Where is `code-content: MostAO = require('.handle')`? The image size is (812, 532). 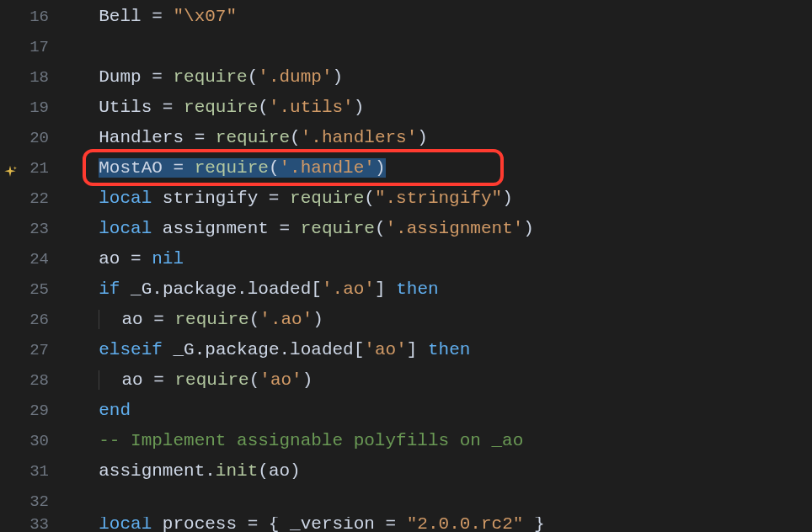
code-content: MostAO = require('.handle') is located at coordinates (445, 168).